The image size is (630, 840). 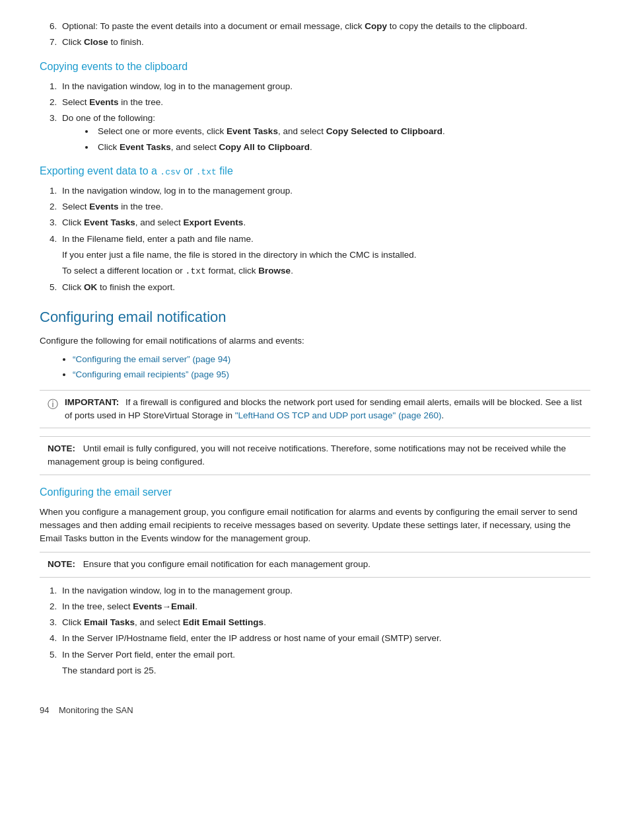 What do you see at coordinates (325, 638) in the screenshot?
I see `server-item-4: In the Server IP/Hostname field, enter t…` at bounding box center [325, 638].